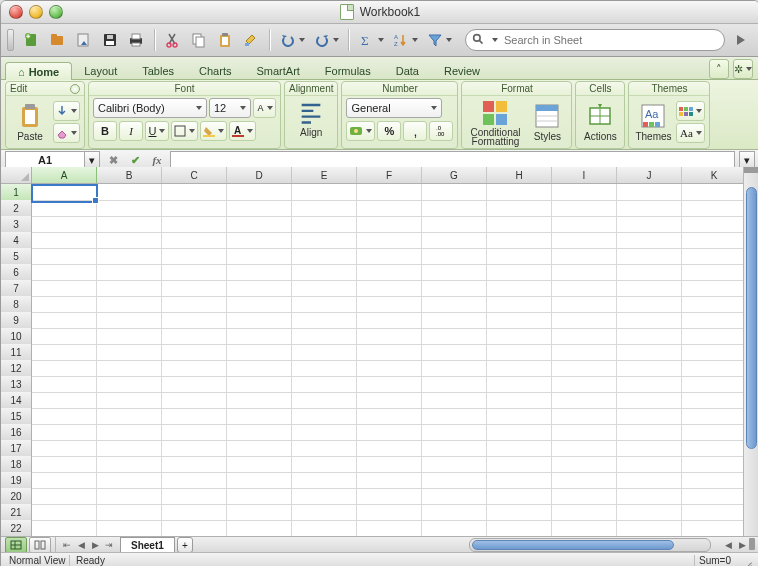  Describe the element at coordinates (81, 545) in the screenshot. I see `sheet-nav-prev: ◀` at that location.